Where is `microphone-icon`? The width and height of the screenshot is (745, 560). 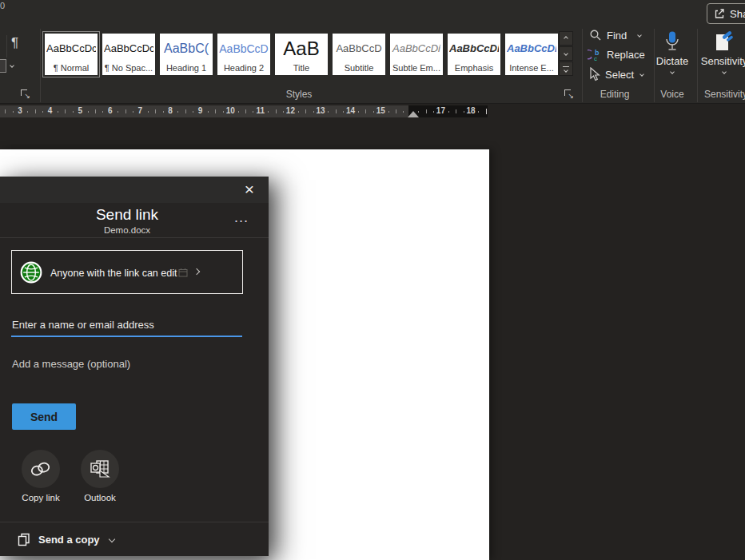
microphone-icon is located at coordinates (672, 42).